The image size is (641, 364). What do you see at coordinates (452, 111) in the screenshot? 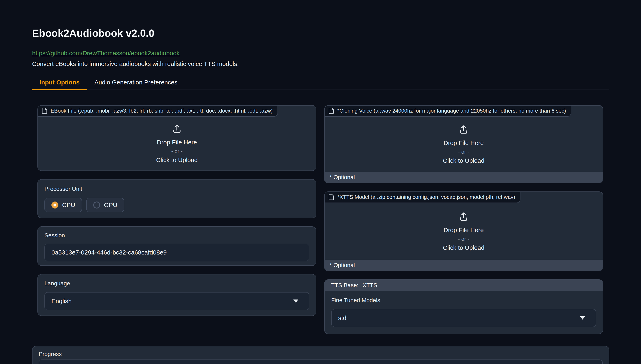
I see `cloning-voice-label-text: *Cloning Voice (a .wav 24000hz for major…` at bounding box center [452, 111].